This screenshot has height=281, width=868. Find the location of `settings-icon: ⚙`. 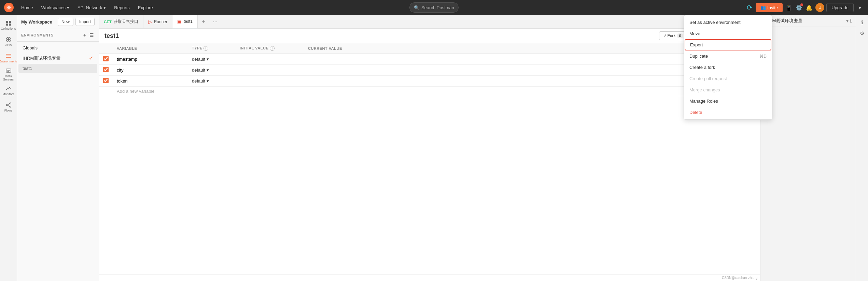

settings-icon: ⚙ is located at coordinates (862, 33).